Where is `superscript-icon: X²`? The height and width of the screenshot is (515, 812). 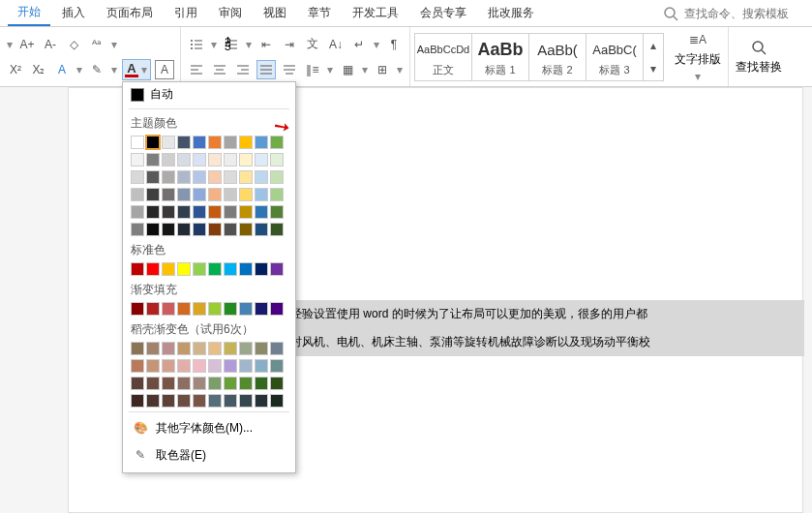
superscript-icon: X² is located at coordinates (15, 70).